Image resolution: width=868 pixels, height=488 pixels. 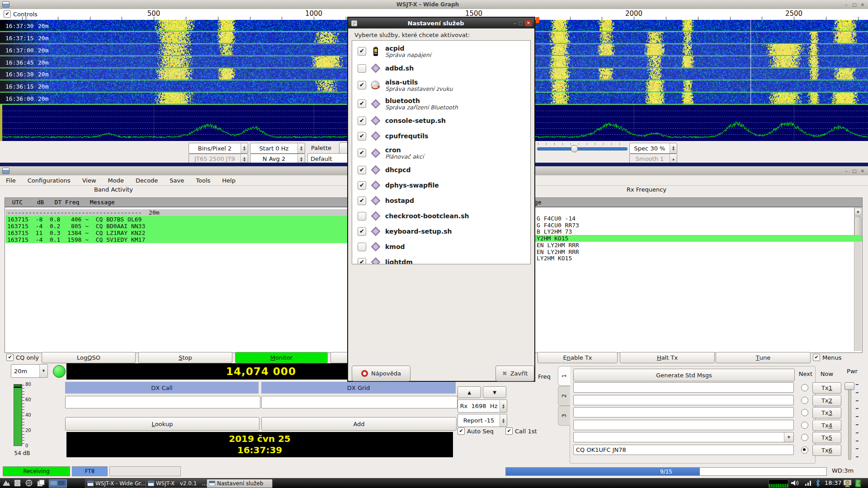 I want to click on close-icon: ✕, so click(x=863, y=171).